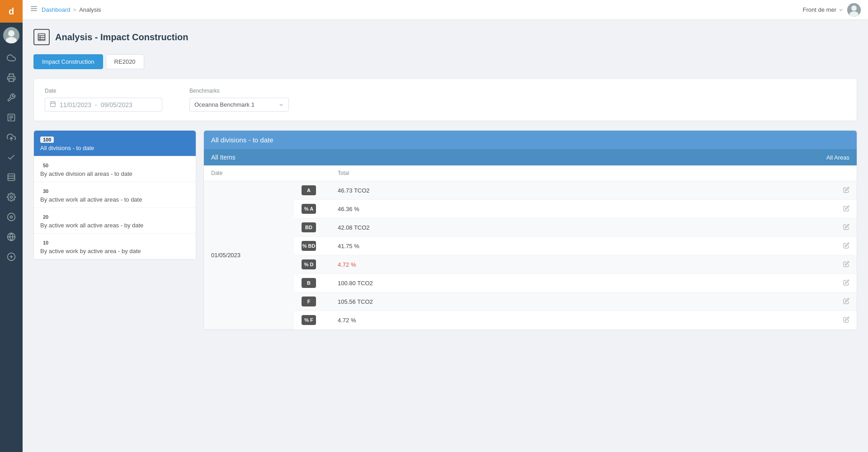  Describe the element at coordinates (312, 228) in the screenshot. I see `table-cell-badge: BD` at that location.